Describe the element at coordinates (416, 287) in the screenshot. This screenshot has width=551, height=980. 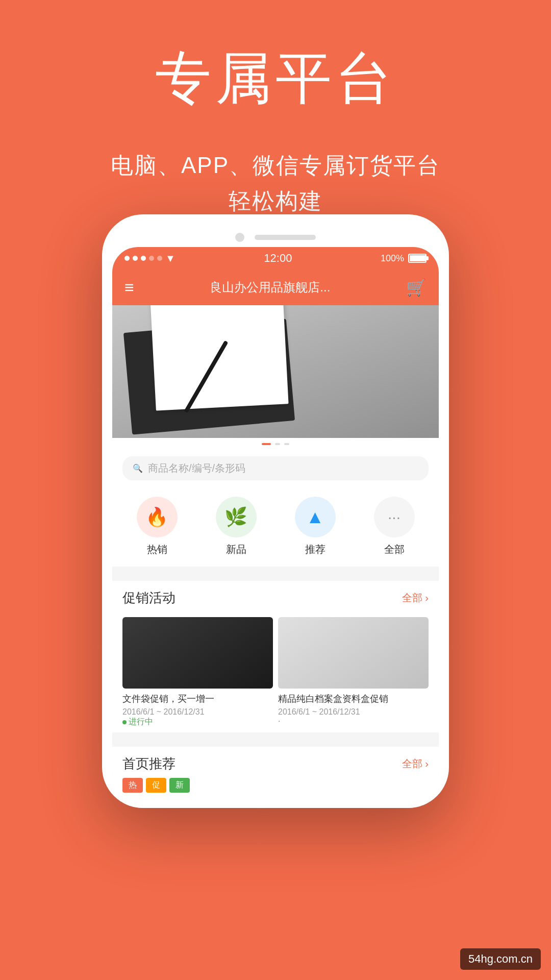
I see `cart-icon: 🛒` at that location.